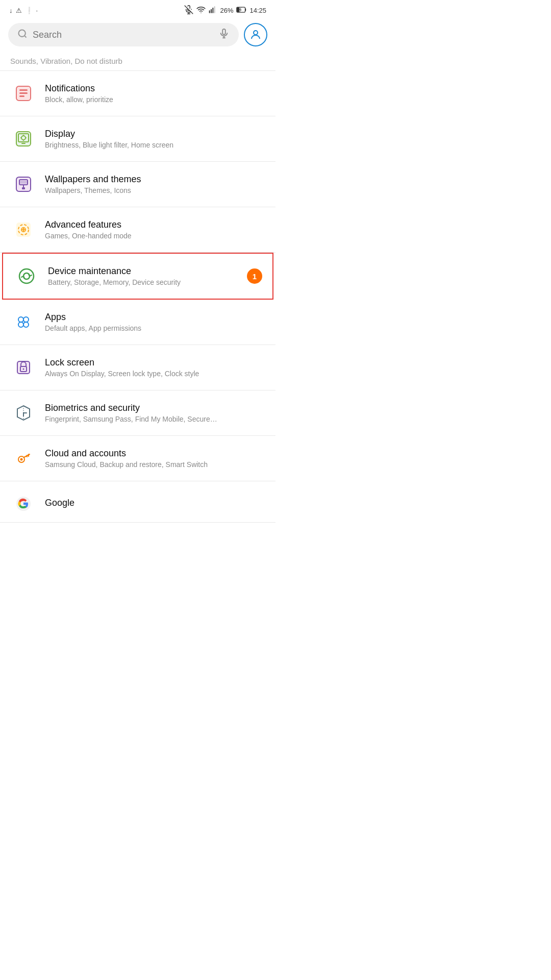 The width and height of the screenshot is (551, 980). What do you see at coordinates (123, 35) in the screenshot?
I see `search-bar` at bounding box center [123, 35].